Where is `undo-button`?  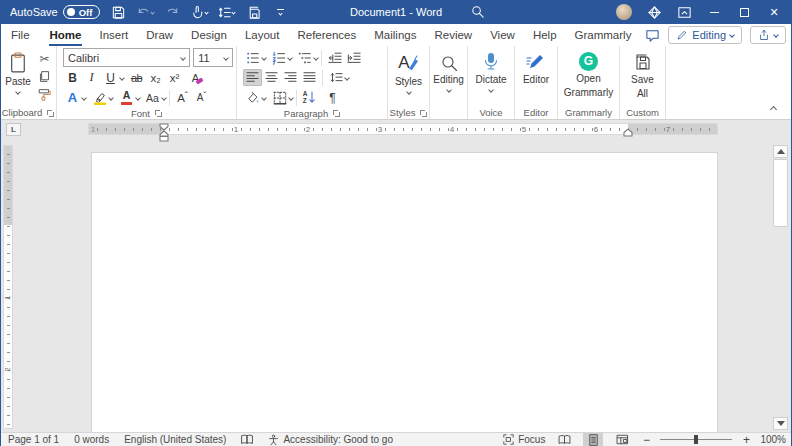
undo-button is located at coordinates (145, 12).